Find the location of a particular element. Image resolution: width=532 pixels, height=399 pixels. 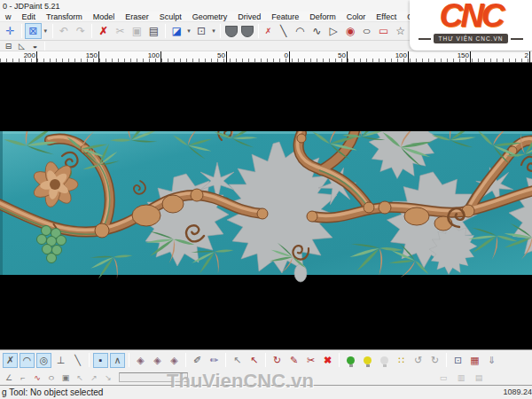

cut-icon: ✂ is located at coordinates (121, 31).